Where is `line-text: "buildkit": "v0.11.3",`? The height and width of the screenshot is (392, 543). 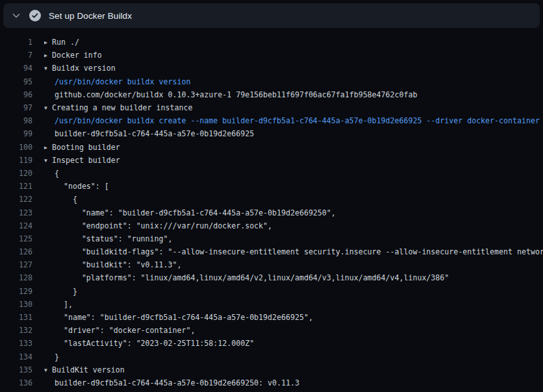
line-text: "buildkit": "v0.11.3", is located at coordinates (118, 265).